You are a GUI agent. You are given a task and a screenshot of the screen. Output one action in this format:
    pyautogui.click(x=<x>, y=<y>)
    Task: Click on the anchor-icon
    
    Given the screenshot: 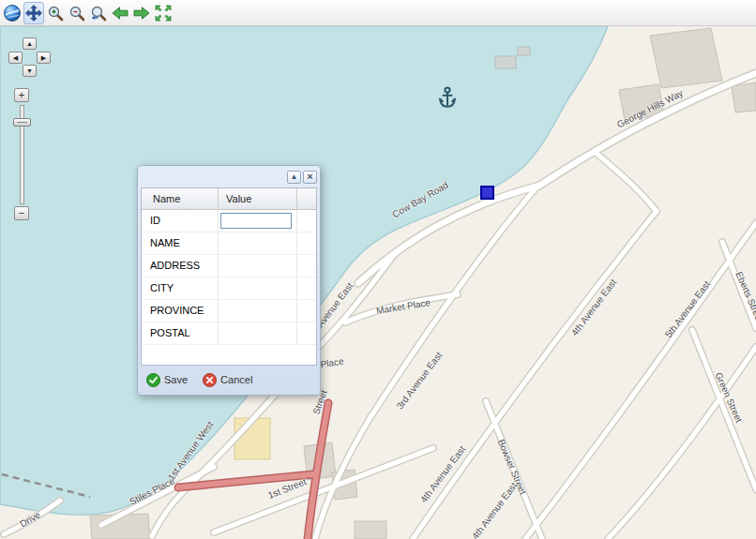 What is the action you would take?
    pyautogui.click(x=447, y=99)
    